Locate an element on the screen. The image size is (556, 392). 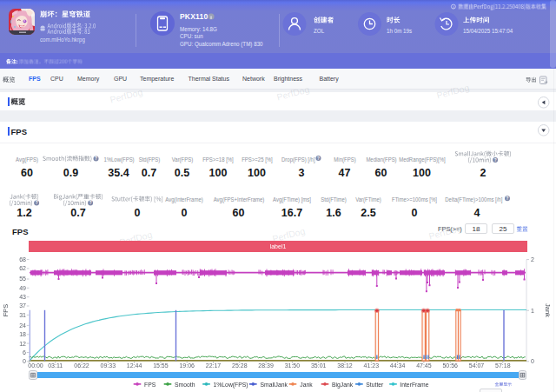
svg-text: 35:01 is located at coordinates (319, 365).